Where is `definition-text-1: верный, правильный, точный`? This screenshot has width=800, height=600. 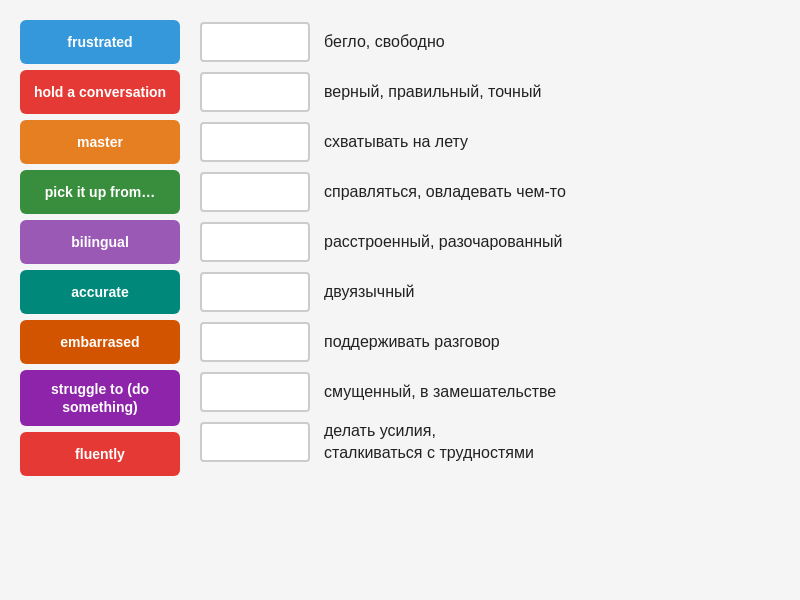
definition-text-1: верный, правильный, точный is located at coordinates (432, 92).